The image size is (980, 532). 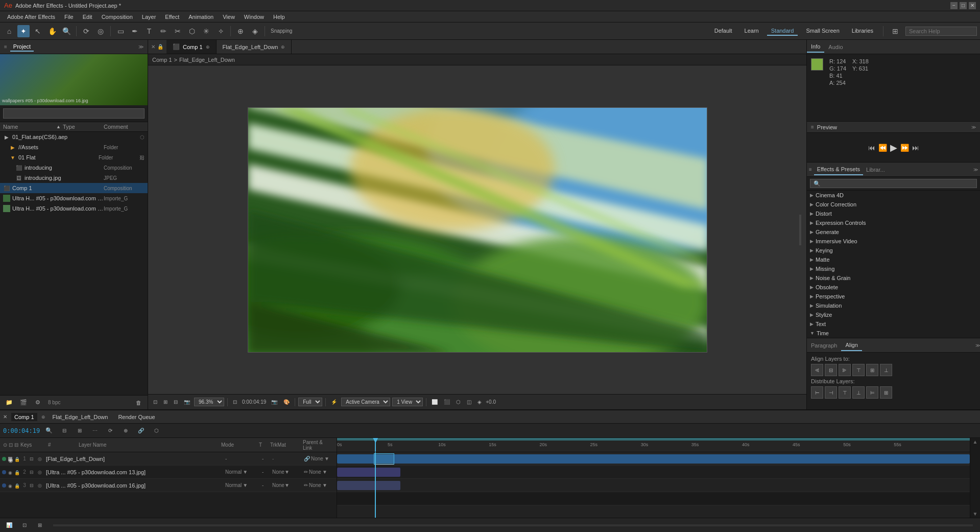 What do you see at coordinates (192, 47) in the screenshot?
I see `comp-tab-comp1: ⬛ Comp 1 ⊕` at bounding box center [192, 47].